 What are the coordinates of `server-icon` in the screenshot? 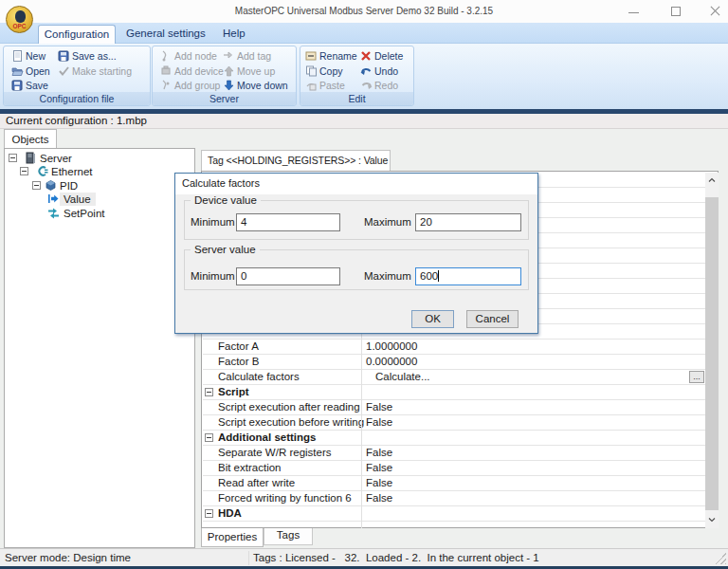 It's located at (30, 157).